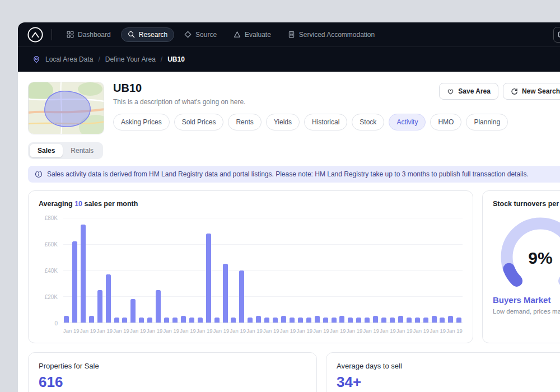 The image size is (560, 392). I want to click on tab-rents: Rents, so click(244, 122).